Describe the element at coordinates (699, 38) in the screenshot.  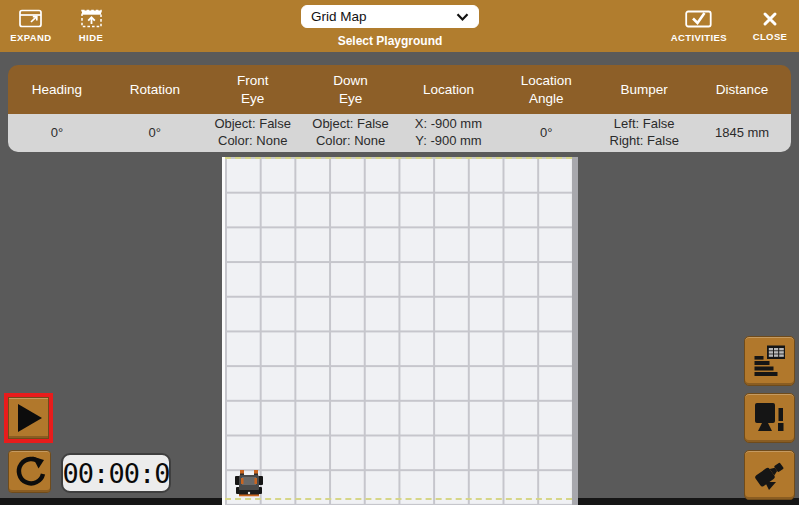
I see `activities-button-label: ACTIVITIES` at that location.